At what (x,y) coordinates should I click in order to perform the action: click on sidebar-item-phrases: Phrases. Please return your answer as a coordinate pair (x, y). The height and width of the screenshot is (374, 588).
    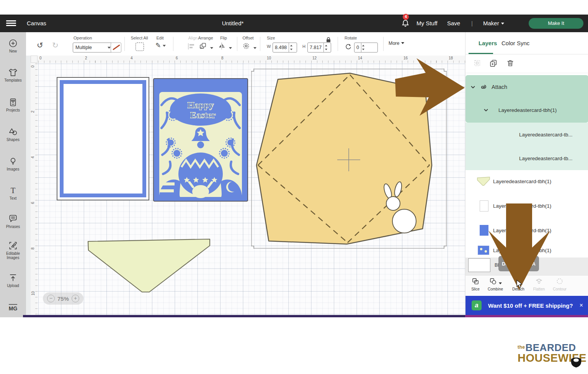
    Looking at the image, I should click on (13, 221).